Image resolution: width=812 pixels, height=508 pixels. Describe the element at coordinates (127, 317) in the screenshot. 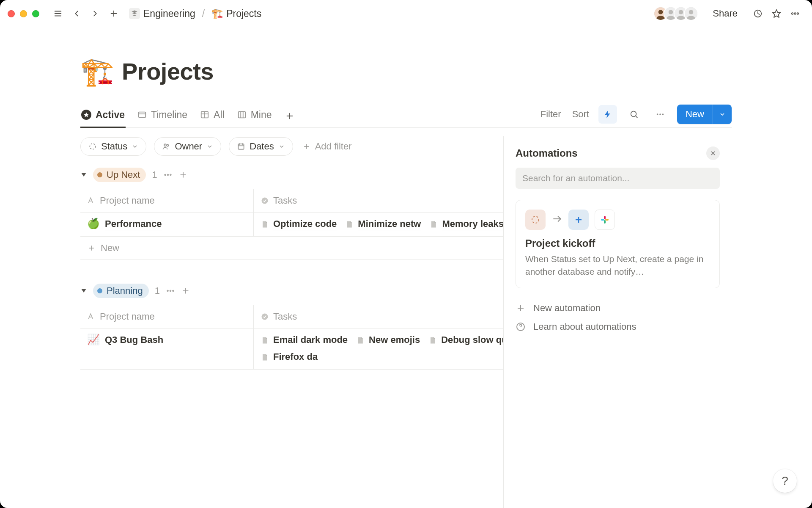

I see `column-header-label: Project name` at that location.